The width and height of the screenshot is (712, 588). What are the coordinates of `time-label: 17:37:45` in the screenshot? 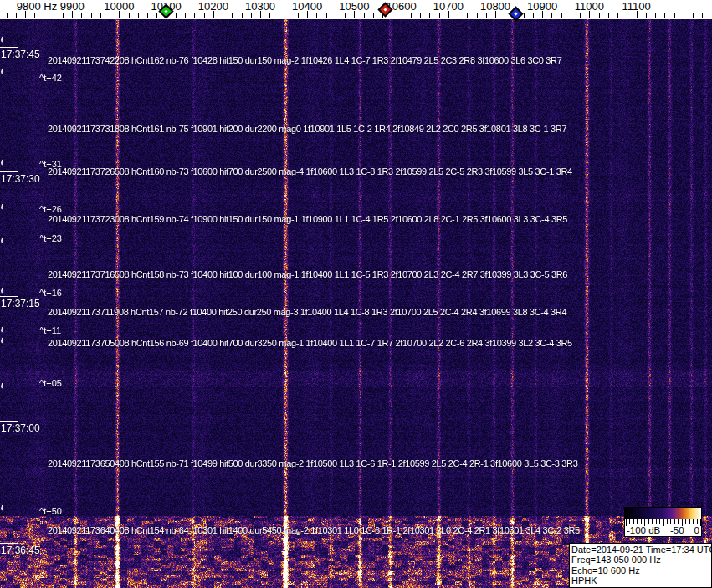 It's located at (20, 54).